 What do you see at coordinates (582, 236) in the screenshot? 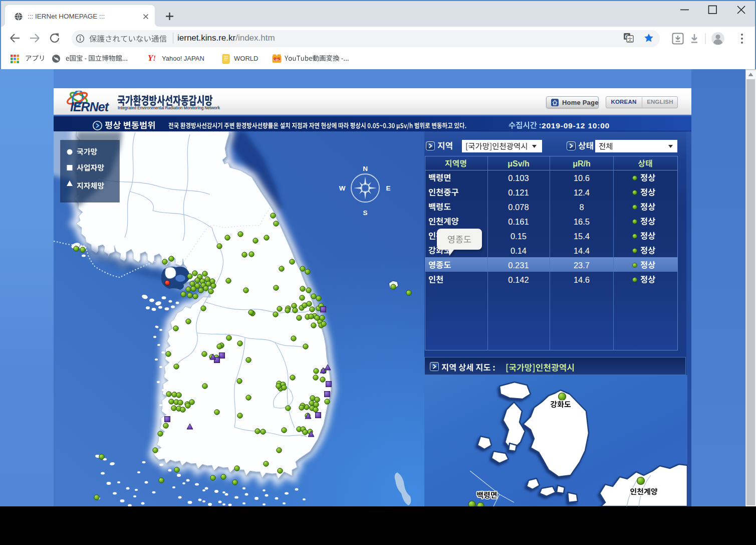
I see `svg-text: 15.4` at bounding box center [582, 236].